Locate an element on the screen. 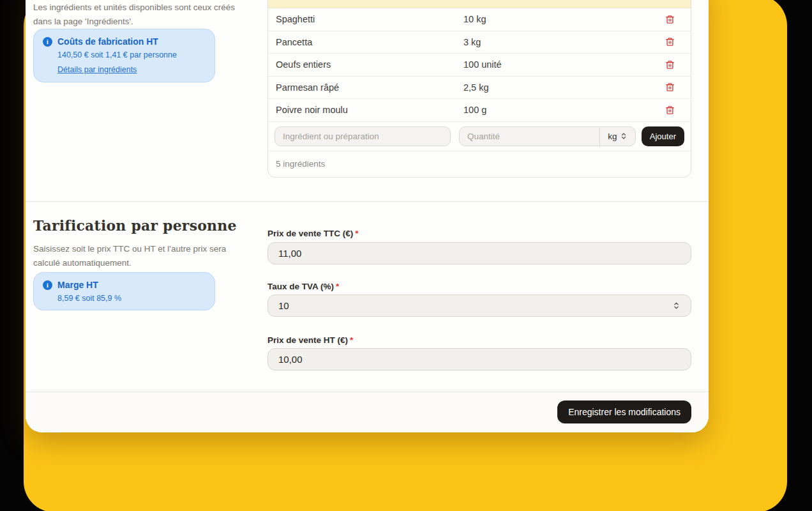  ingredient-quantity: 2,5 kg is located at coordinates (476, 88).